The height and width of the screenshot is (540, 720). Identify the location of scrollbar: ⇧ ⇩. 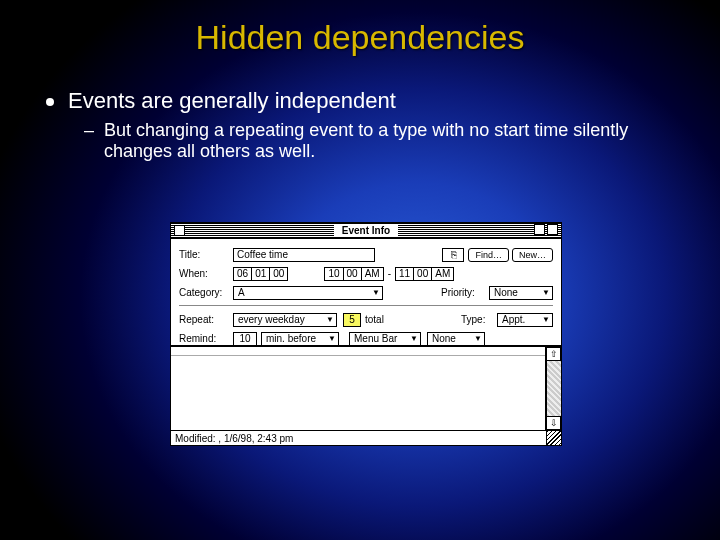
(554, 388).